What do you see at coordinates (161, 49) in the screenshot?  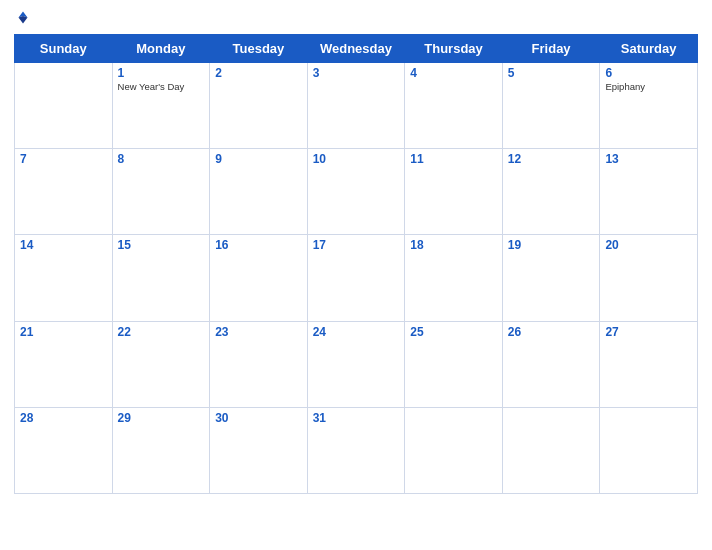 I see `weekday-header-monday: Monday` at bounding box center [161, 49].